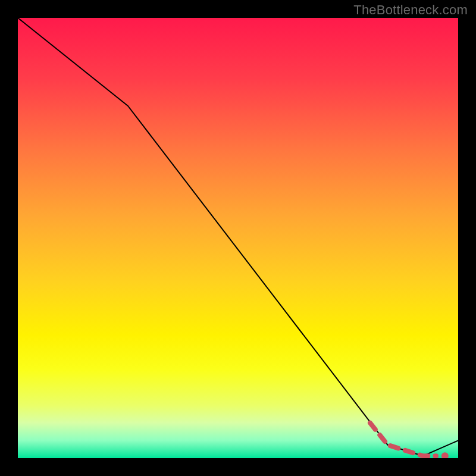 Image resolution: width=476 pixels, height=476 pixels. I want to click on watermark-label: TheBottleneck.com, so click(411, 10).